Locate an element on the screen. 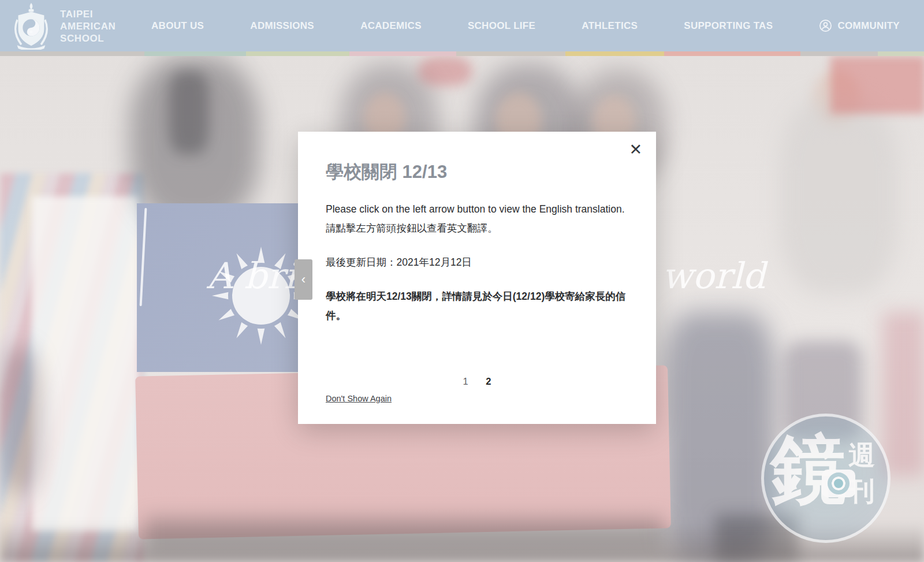 This screenshot has height=562, width=924. mirror-media-watermark: 鏡 週 刊 is located at coordinates (826, 478).